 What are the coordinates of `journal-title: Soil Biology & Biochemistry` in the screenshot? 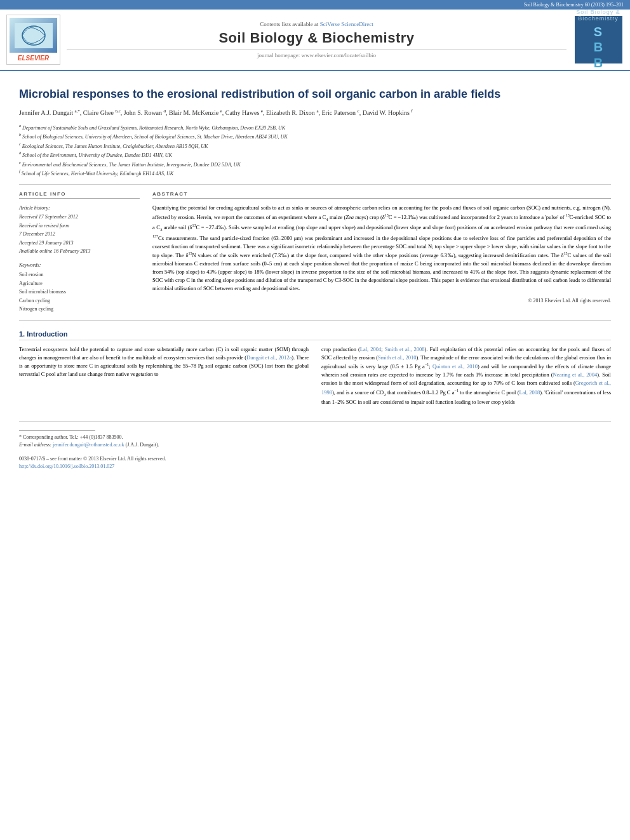 It's located at (316, 38).